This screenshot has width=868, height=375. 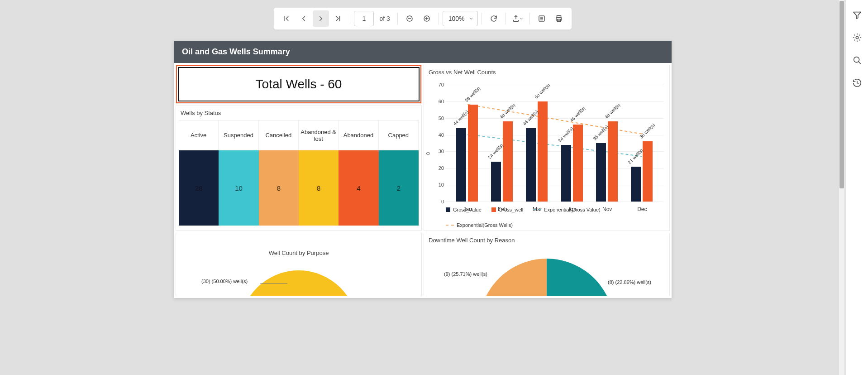 I want to click on y-tick: 50, so click(x=438, y=118).